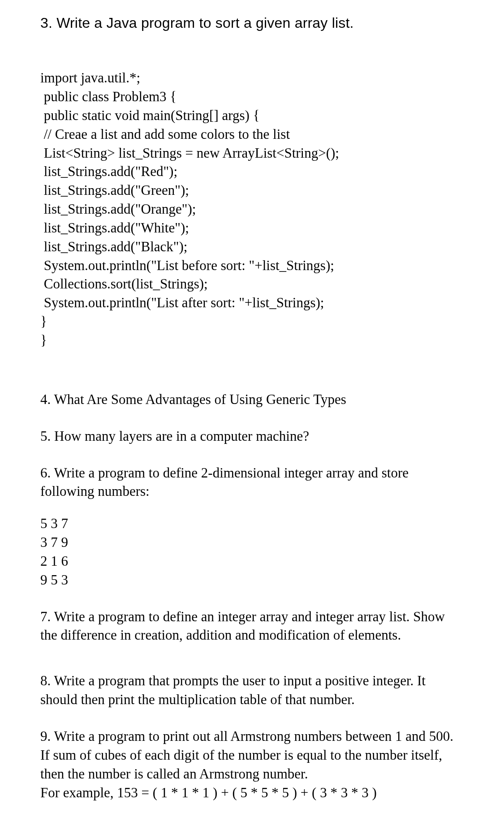 This screenshot has height=830, width=504. What do you see at coordinates (252, 755) in the screenshot?
I see `question-9: 9. Write a program to print out all Arms…` at bounding box center [252, 755].